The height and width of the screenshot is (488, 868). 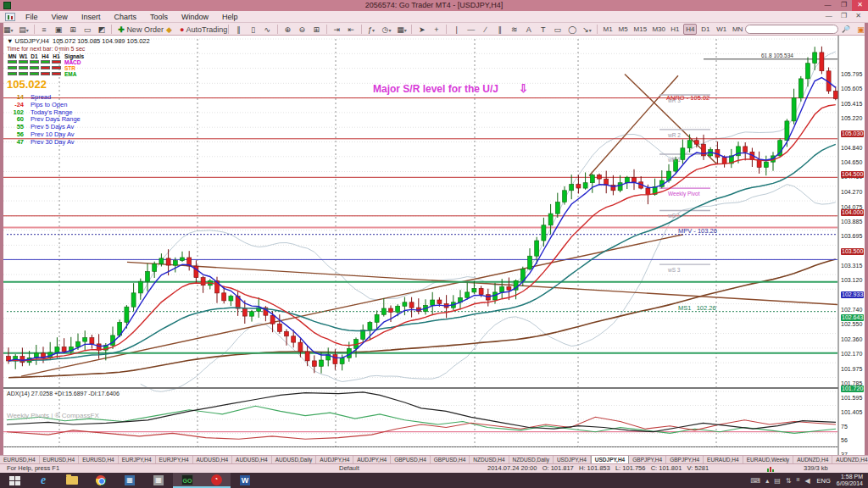 What do you see at coordinates (640, 29) in the screenshot?
I see `timeframe-m15: M15` at bounding box center [640, 29].